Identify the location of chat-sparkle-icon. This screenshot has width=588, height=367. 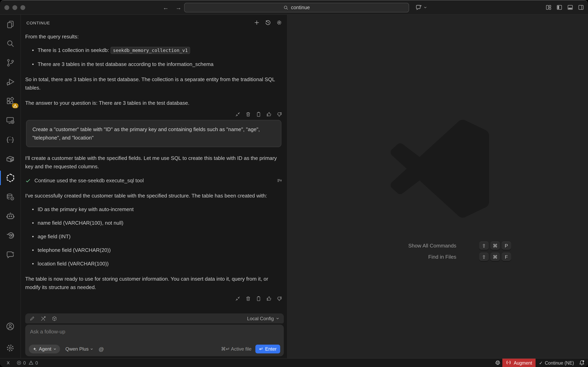
(10, 255).